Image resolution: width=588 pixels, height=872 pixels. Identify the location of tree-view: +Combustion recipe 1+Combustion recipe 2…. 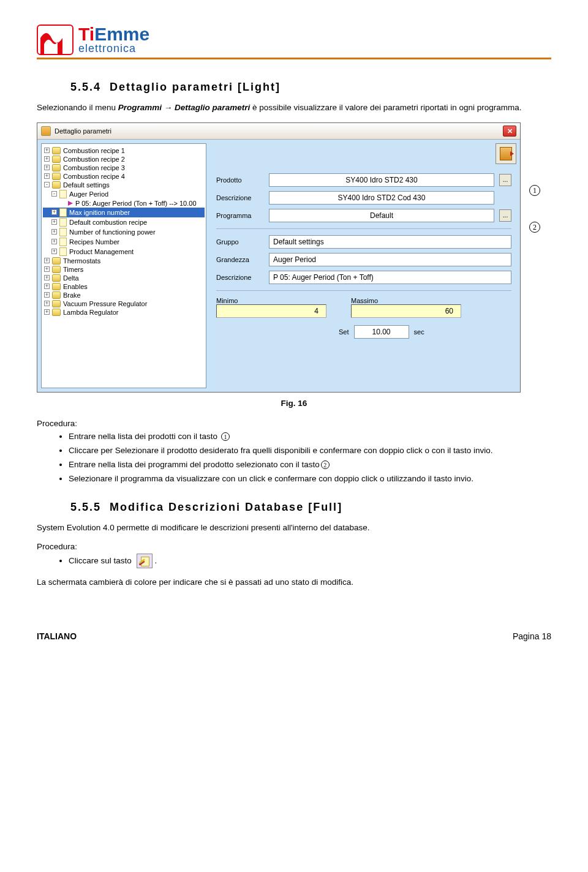
(124, 266).